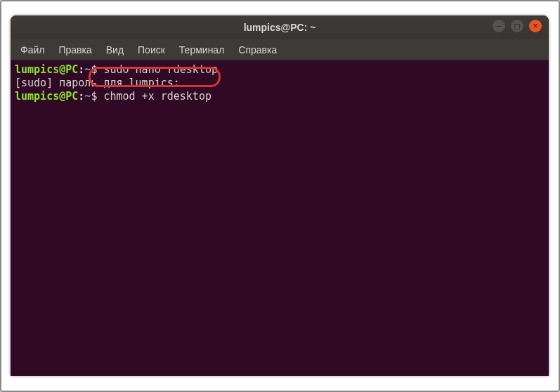  I want to click on minimize-button: –, so click(499, 26).